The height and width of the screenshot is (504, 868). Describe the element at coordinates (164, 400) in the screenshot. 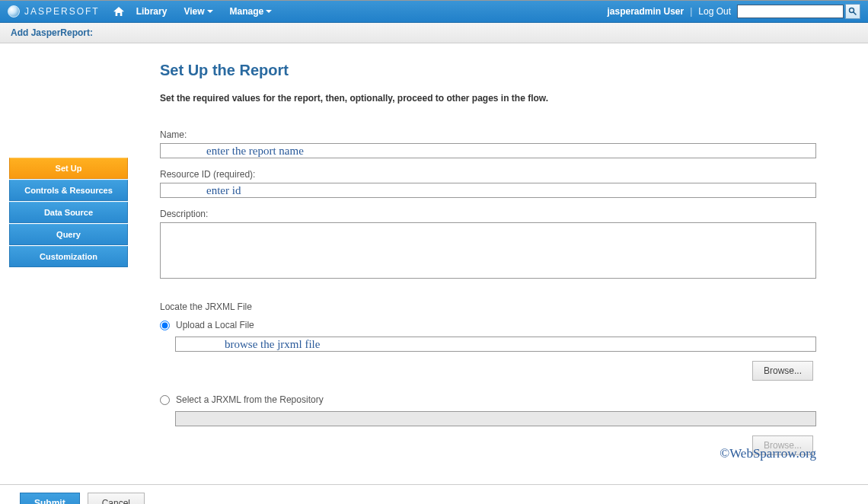

I see `repo-radio` at that location.